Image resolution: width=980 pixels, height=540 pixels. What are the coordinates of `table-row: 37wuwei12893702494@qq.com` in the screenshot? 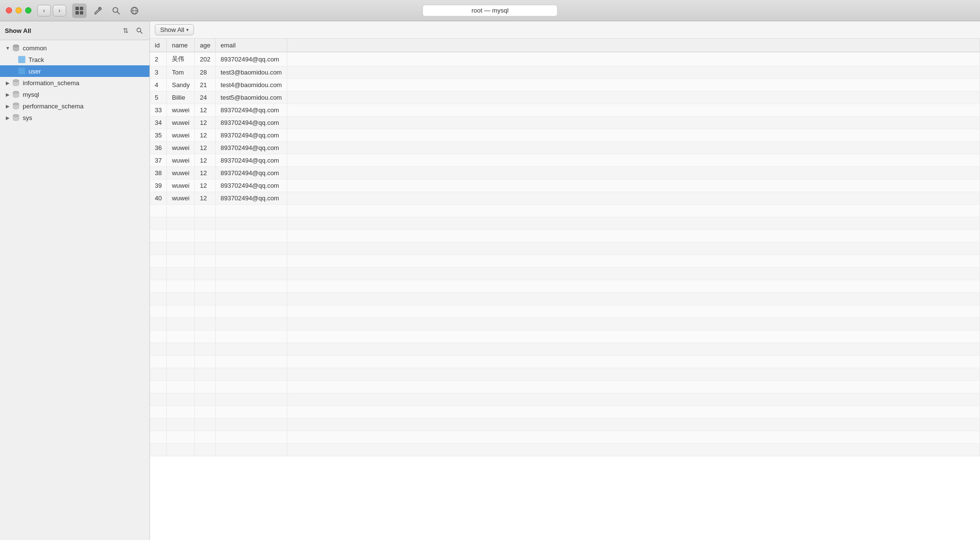 It's located at (565, 161).